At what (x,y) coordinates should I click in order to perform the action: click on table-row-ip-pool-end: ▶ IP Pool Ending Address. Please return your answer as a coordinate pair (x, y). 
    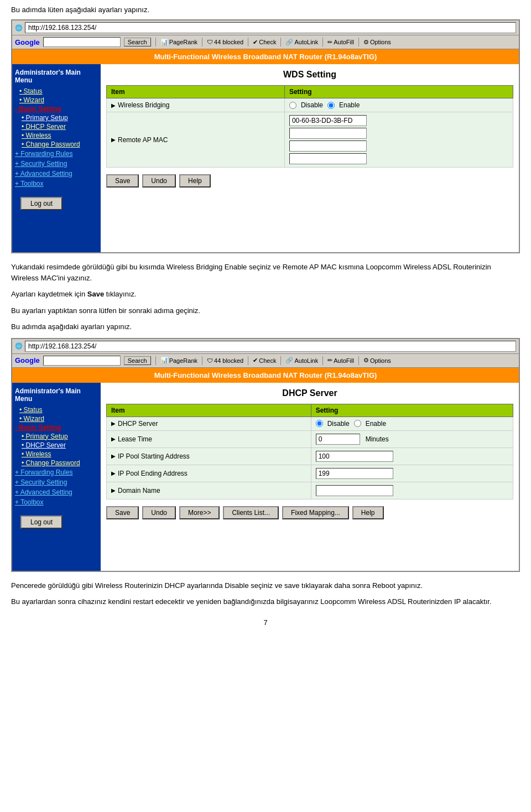
    Looking at the image, I should click on (310, 473).